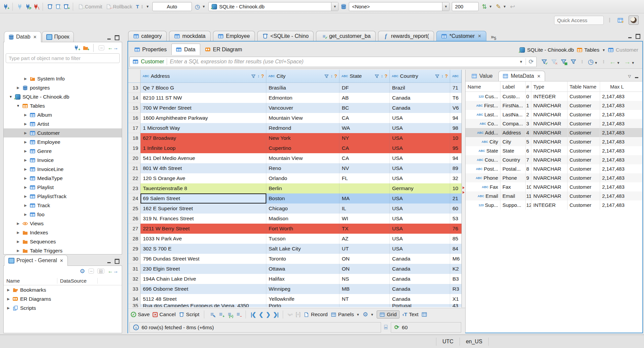 This screenshot has width=644, height=348. What do you see at coordinates (295, 269) in the screenshot?
I see `table-row: 31230 Elgin StreetOttawaONCanadaK2` at bounding box center [295, 269].